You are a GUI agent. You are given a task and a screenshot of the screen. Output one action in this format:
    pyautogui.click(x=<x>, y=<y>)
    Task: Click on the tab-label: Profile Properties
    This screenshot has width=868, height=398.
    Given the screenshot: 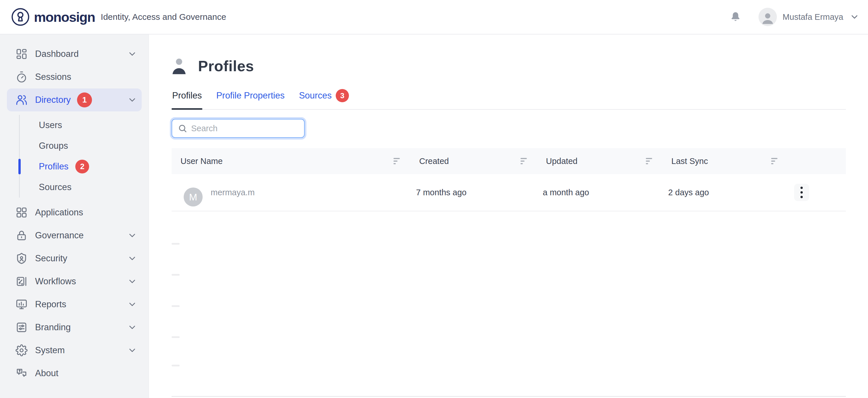 What is the action you would take?
    pyautogui.click(x=250, y=96)
    